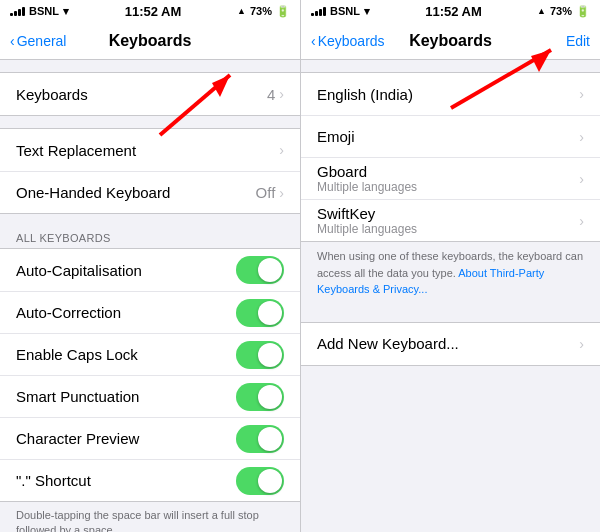  I want to click on status-bar-2: BSNL ▾ 11:52 AM ▲ 73% 🔋, so click(450, 11).